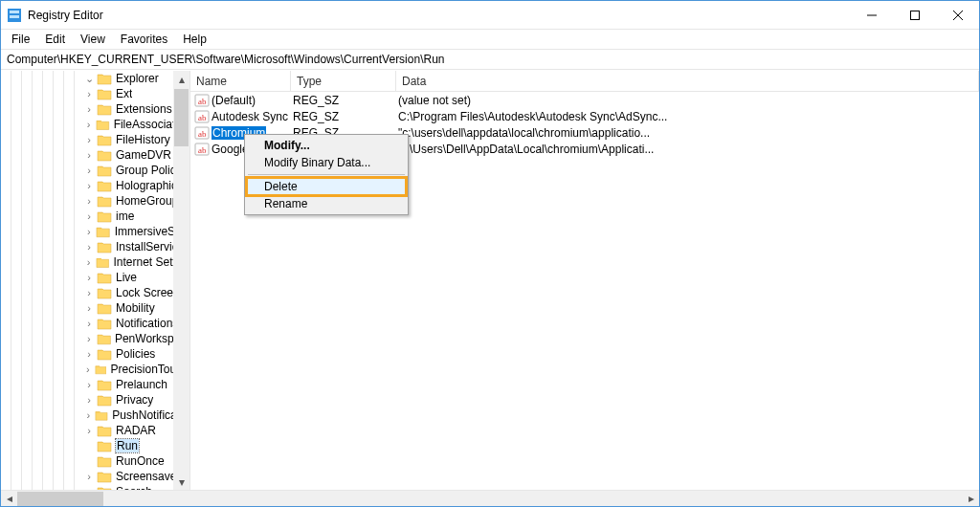 The image size is (980, 507). I want to click on column-header-data: Data, so click(687, 80).